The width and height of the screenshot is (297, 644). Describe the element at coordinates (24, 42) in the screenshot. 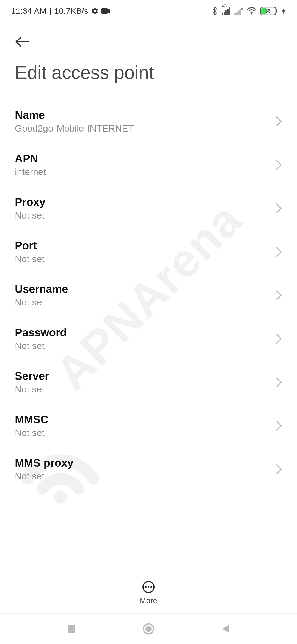

I see `back-button` at that location.